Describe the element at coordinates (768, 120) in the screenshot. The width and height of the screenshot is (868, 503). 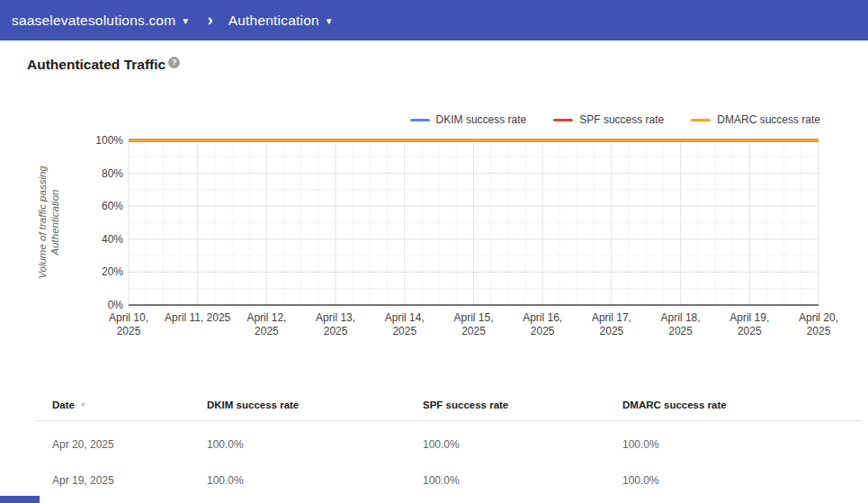
I see `legend-label: DMARC success rate` at that location.